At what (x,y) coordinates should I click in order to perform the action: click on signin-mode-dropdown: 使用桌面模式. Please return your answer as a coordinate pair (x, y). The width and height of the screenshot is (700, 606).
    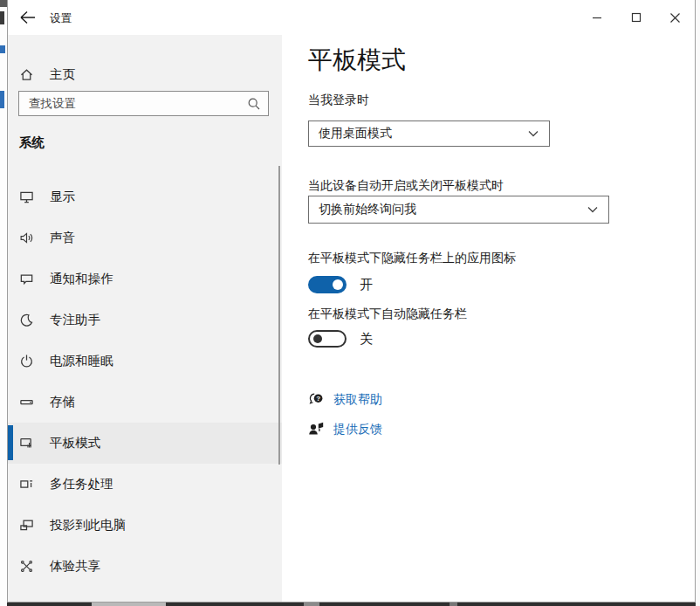
    Looking at the image, I should click on (429, 134).